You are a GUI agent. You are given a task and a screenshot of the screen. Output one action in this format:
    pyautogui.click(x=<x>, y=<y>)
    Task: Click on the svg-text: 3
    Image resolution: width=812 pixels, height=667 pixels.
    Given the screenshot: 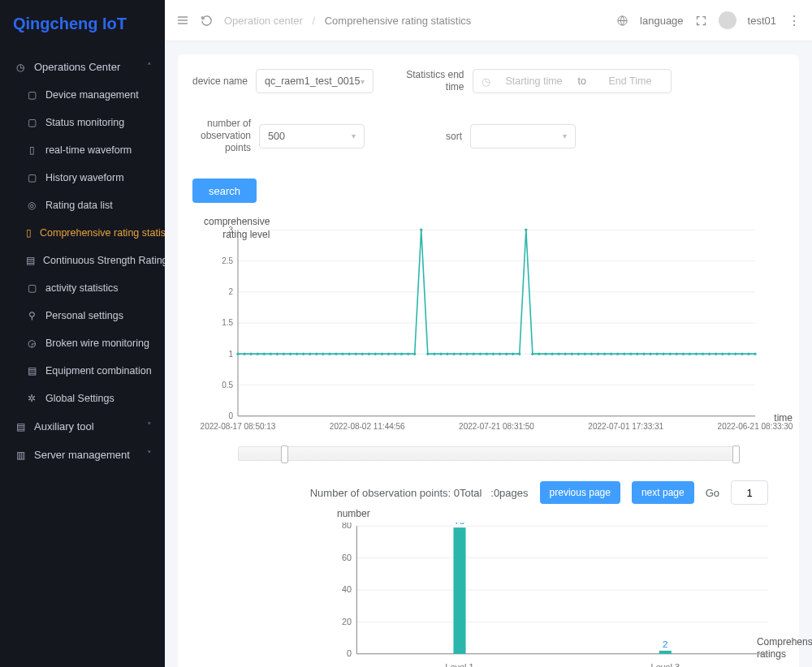 What is the action you would take?
    pyautogui.click(x=231, y=230)
    